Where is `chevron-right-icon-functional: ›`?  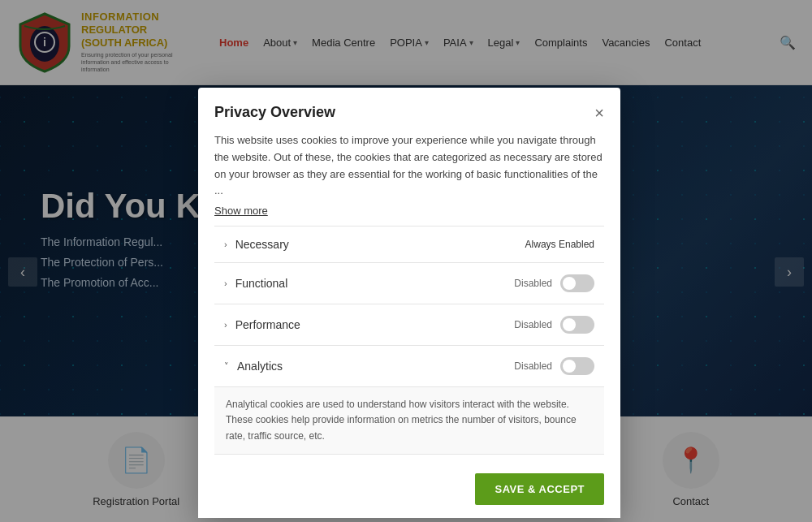 chevron-right-icon-functional: › is located at coordinates (226, 283).